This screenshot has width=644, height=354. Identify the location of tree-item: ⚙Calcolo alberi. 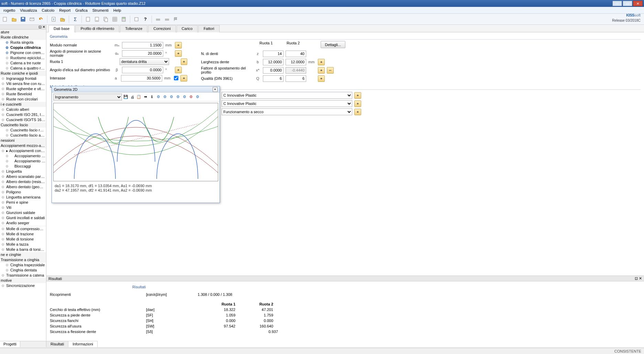
(23, 109).